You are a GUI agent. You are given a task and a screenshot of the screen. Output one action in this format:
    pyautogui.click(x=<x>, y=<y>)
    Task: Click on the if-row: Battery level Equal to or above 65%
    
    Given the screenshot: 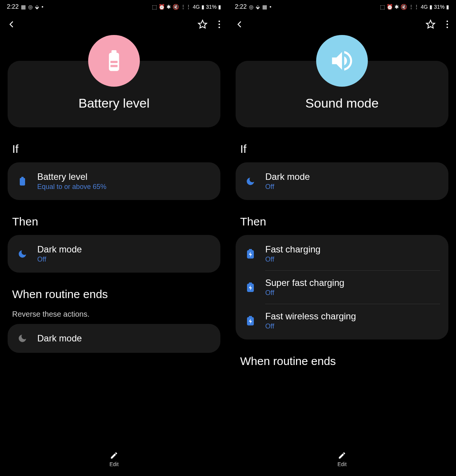 What is the action you would take?
    pyautogui.click(x=114, y=181)
    